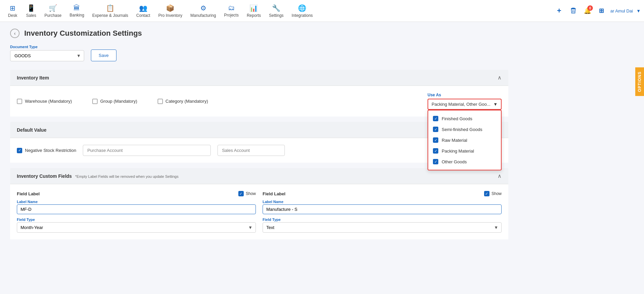 This screenshot has width=644, height=294. What do you see at coordinates (573, 11) in the screenshot?
I see `delete-button` at bounding box center [573, 11].